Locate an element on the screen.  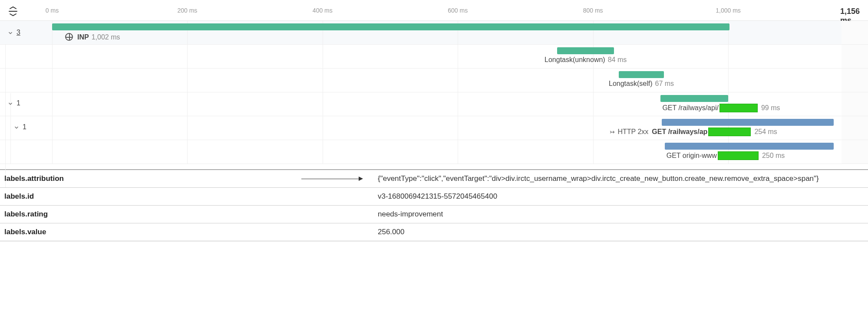
details-key: labels.value is located at coordinates (187, 232).